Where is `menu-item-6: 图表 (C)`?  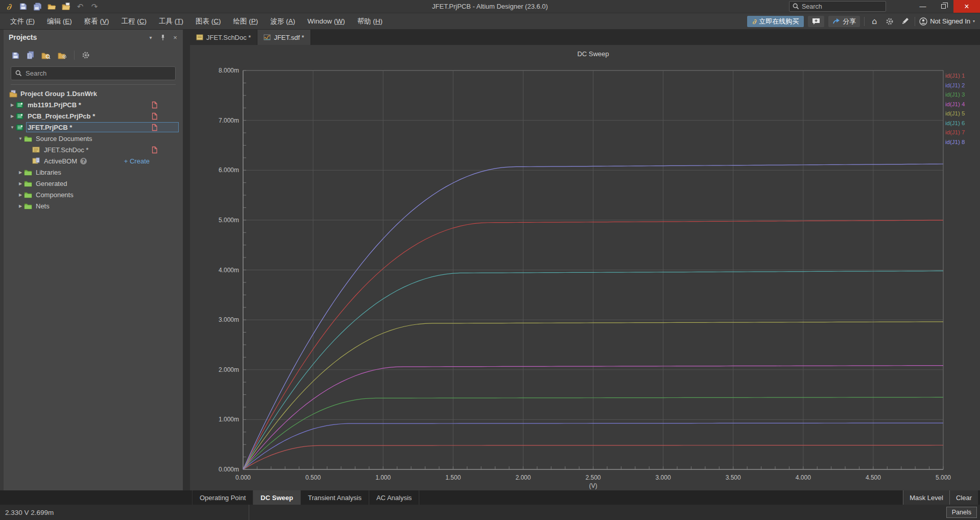 menu-item-6: 图表 (C) is located at coordinates (208, 21).